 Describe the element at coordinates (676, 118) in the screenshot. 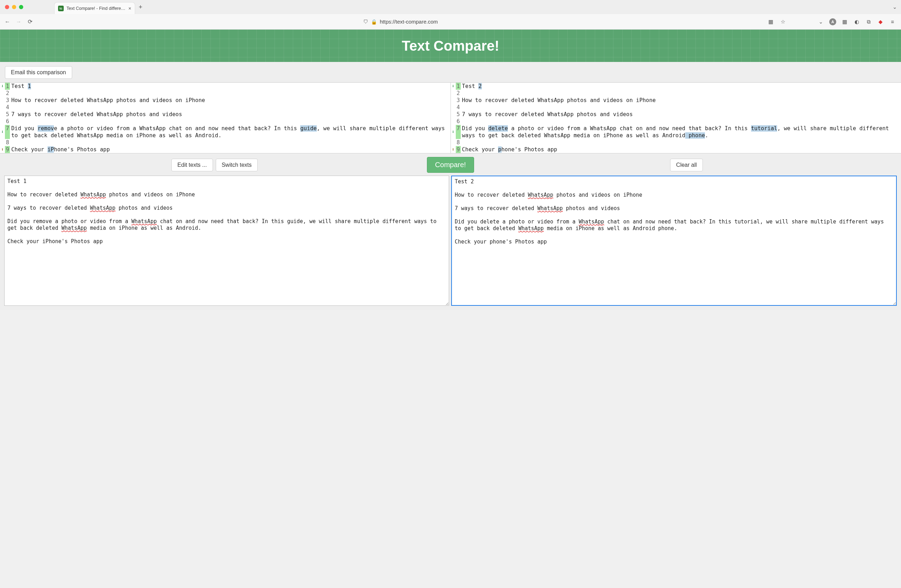

I see `diff-pane-right: ⬇1Test 223How to recover deleted WhatsAp…` at that location.